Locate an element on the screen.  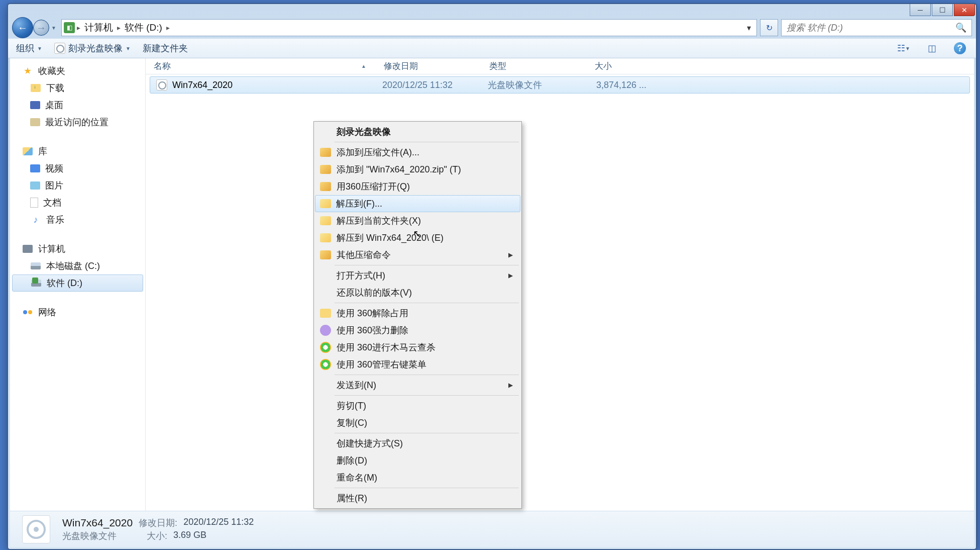
back-button: ← is located at coordinates (23, 28).